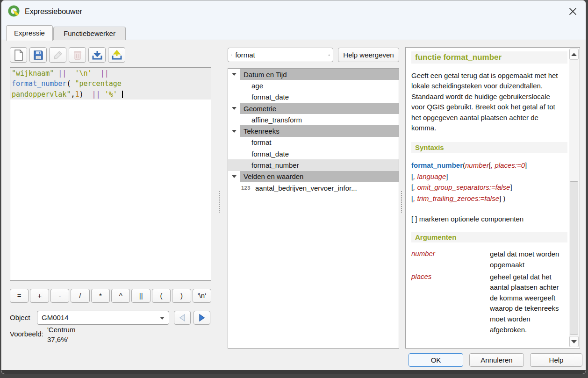 The width and height of the screenshot is (588, 378). I want to click on function-group-row: Tekenreeks, so click(313, 131).